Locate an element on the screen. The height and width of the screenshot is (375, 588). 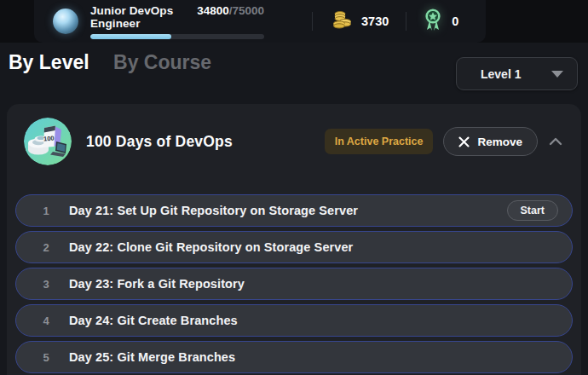
task-number: 3 is located at coordinates (46, 285).